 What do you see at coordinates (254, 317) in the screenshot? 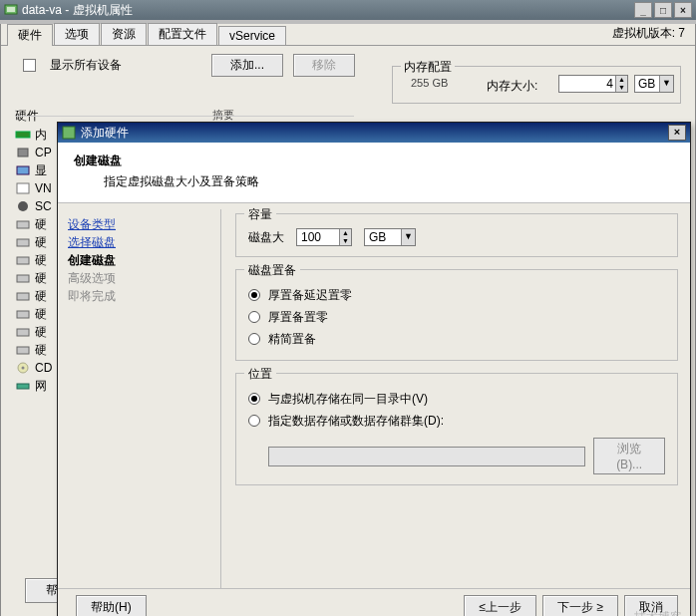
I see `radio-thick-eager` at bounding box center [254, 317].